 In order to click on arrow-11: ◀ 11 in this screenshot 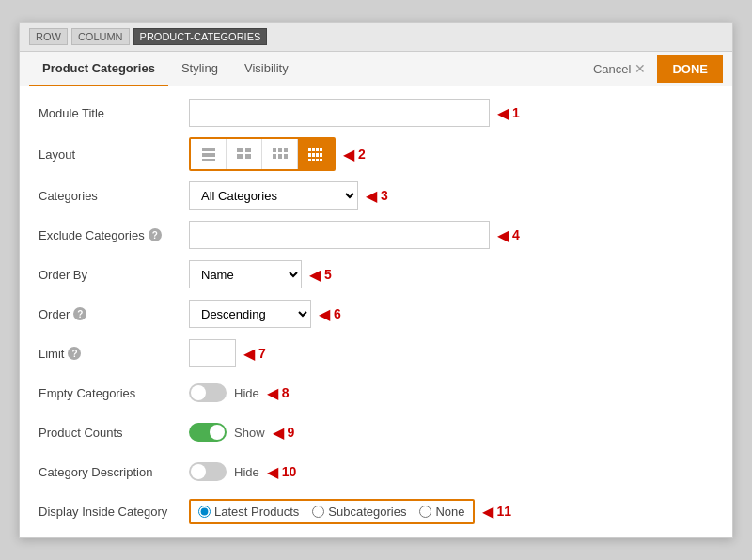, I will do `click(497, 511)`.